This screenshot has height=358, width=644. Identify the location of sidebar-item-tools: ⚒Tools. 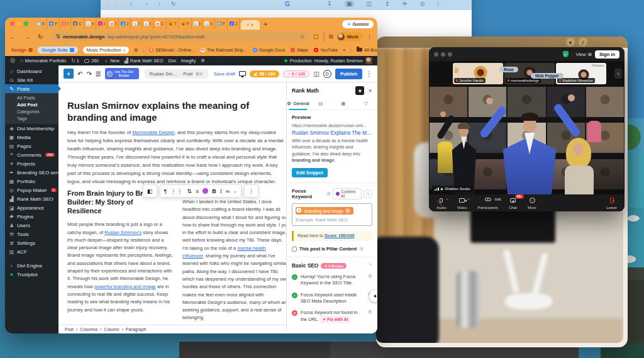
(31, 234).